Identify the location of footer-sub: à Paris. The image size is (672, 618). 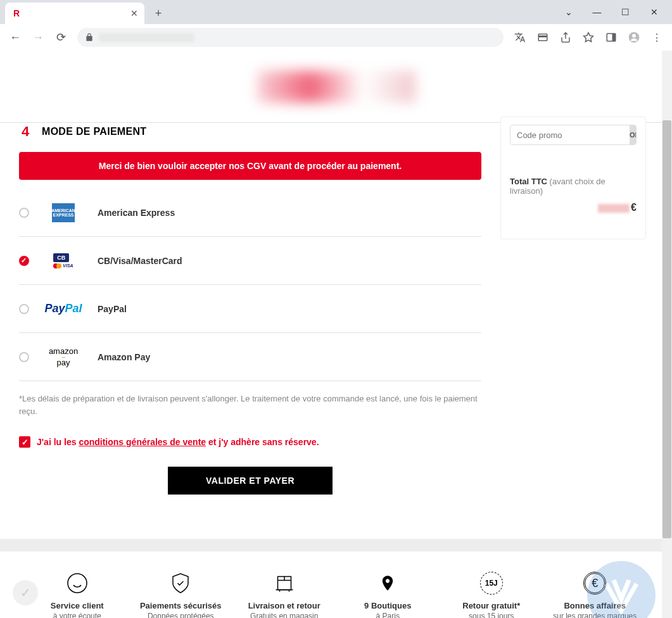
(388, 615).